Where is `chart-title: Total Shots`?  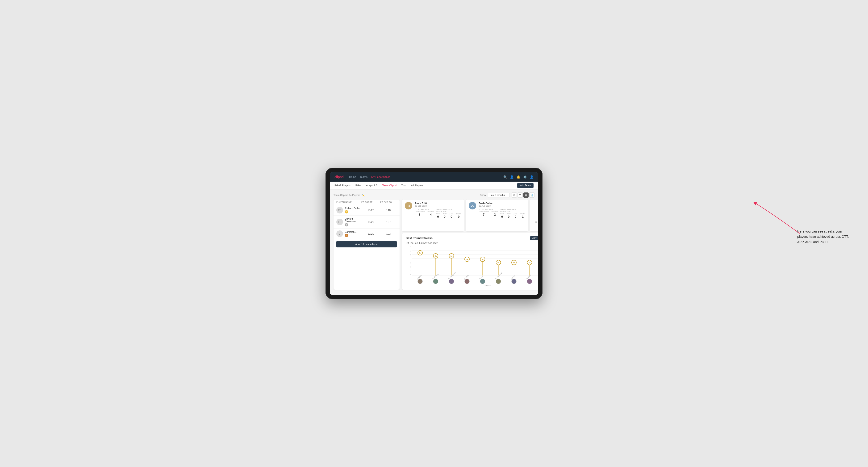 chart-title: Total Shots is located at coordinates (535, 228).